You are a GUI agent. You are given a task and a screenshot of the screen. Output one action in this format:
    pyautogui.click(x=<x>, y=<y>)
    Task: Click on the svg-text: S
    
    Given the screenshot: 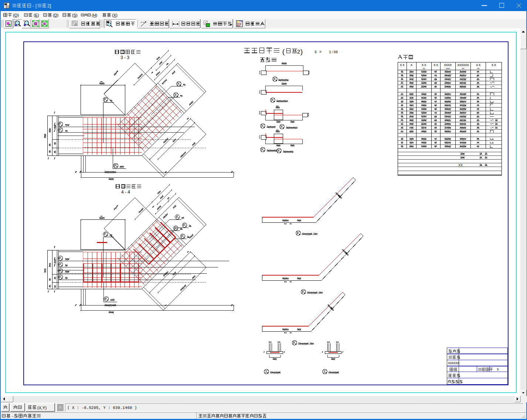 What is the action you would take?
    pyautogui.click(x=316, y=52)
    